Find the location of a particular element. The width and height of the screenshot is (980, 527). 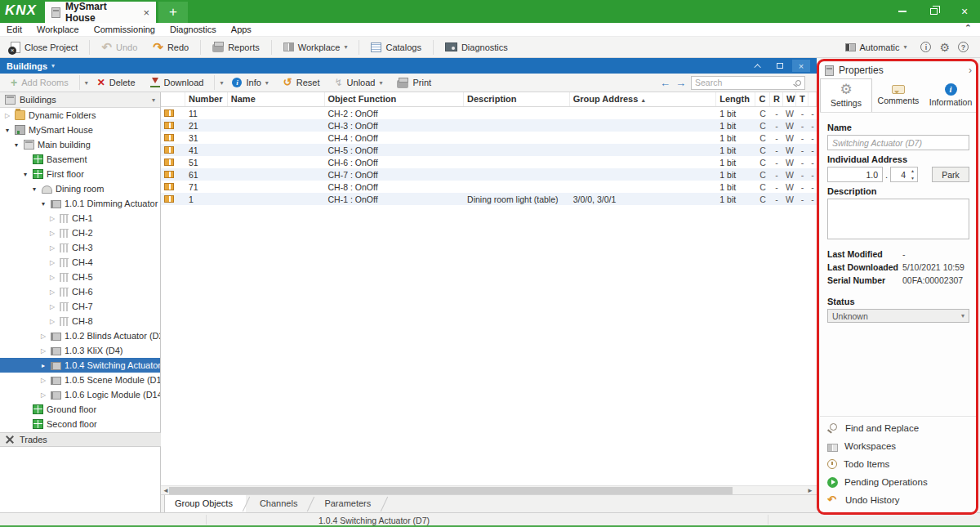

column-header-length: Length is located at coordinates (736, 100).